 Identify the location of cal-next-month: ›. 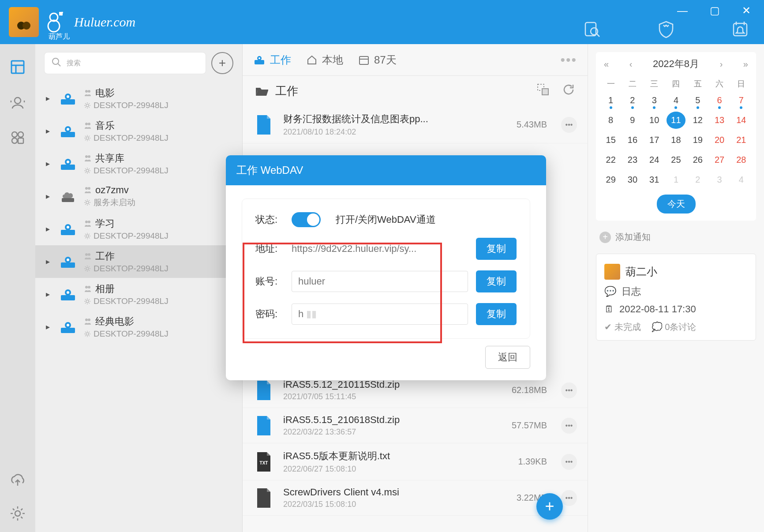
(722, 64).